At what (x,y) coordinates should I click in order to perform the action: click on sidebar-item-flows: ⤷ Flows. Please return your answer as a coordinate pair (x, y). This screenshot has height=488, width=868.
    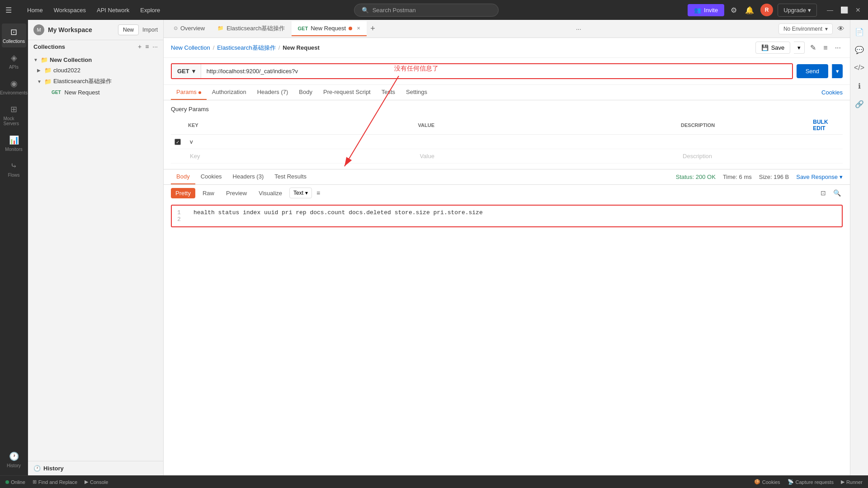
    Looking at the image, I should click on (14, 169).